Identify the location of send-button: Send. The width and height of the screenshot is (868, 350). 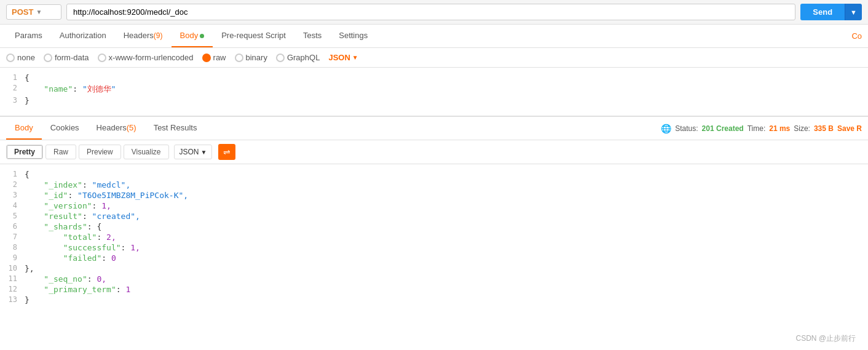
(823, 12).